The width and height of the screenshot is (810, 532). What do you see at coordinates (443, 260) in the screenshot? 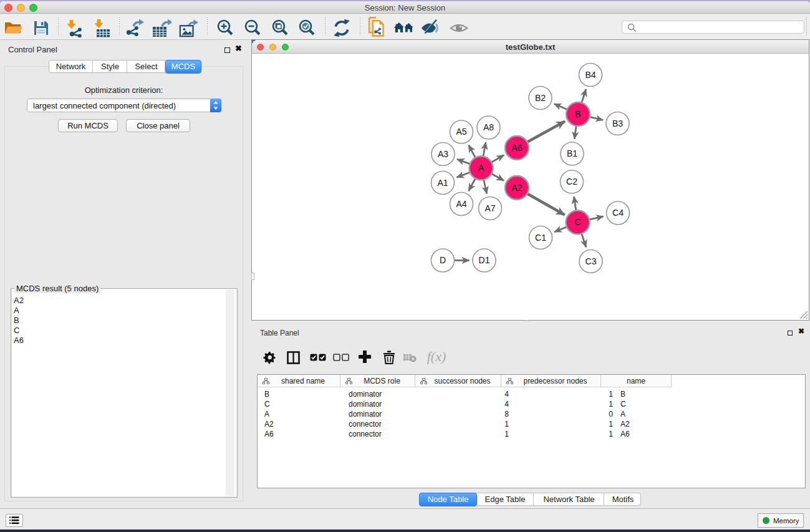
I see `svg-text: D` at bounding box center [443, 260].